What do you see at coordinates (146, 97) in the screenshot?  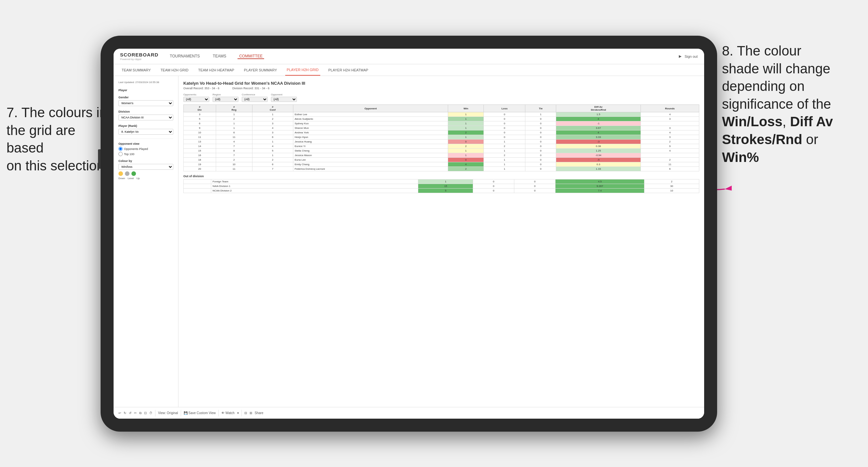 I see `sidebar-gender-label: Gender` at bounding box center [146, 97].